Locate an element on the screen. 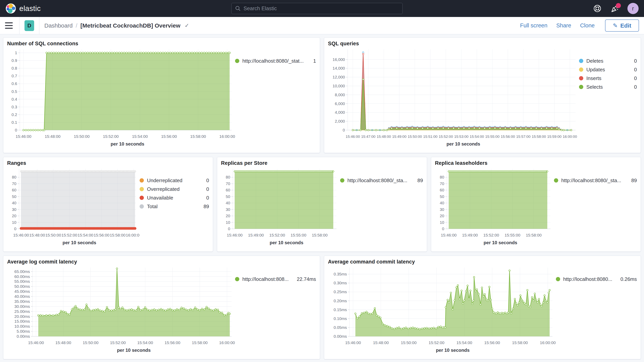 The image size is (644, 362). legend-item: http://localhost:8080... 0.26ms is located at coordinates (596, 279).